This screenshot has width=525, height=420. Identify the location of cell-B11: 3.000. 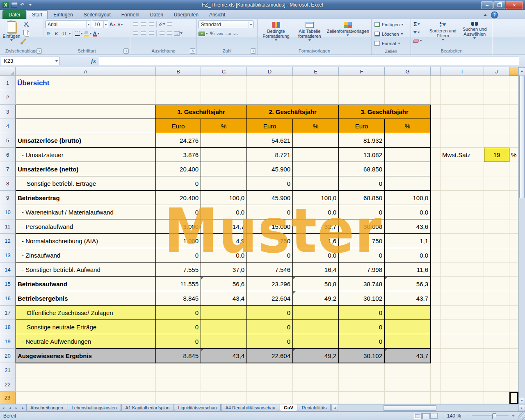
(178, 226).